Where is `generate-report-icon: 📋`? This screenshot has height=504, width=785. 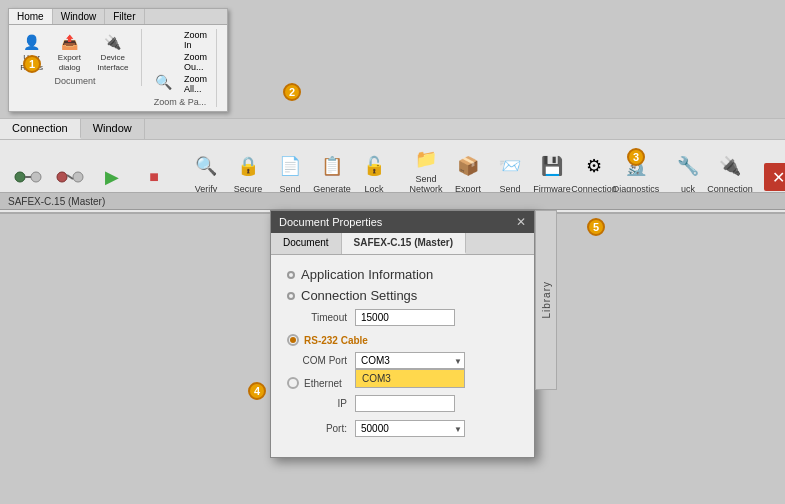 generate-report-icon: 📋 is located at coordinates (332, 166).